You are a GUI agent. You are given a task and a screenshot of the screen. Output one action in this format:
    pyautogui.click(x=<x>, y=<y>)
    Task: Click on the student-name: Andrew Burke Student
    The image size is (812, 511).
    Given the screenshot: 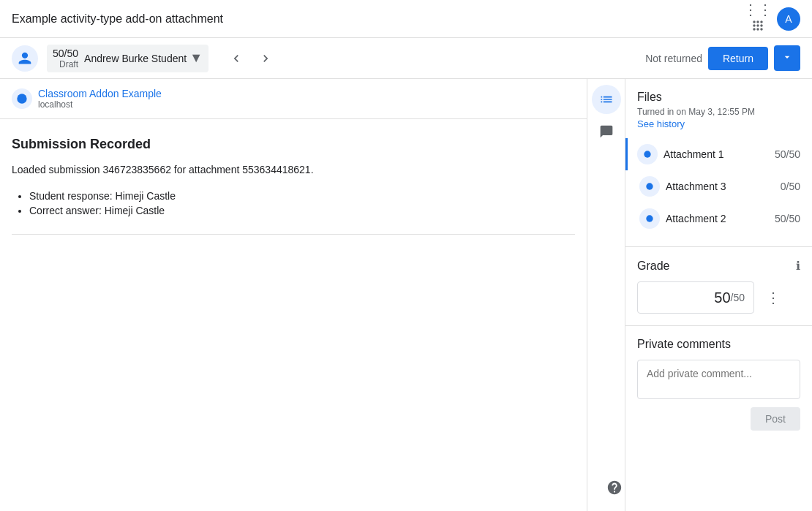 What is the action you would take?
    pyautogui.click(x=135, y=58)
    